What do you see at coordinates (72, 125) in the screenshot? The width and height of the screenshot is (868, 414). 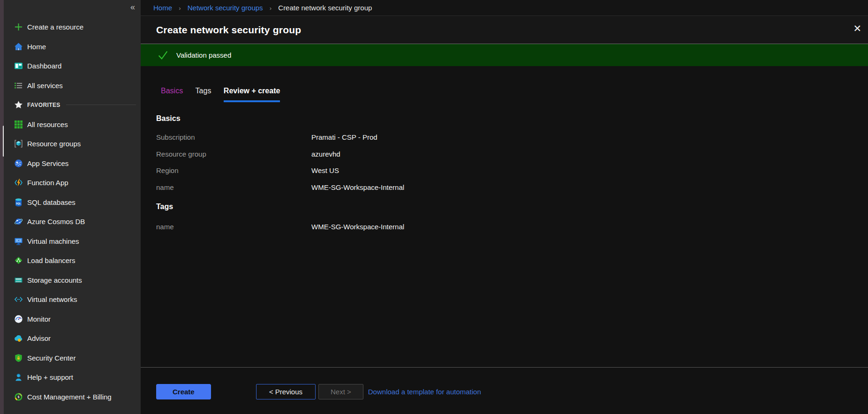 I see `sidebar-item-all-resources: All resources` at bounding box center [72, 125].